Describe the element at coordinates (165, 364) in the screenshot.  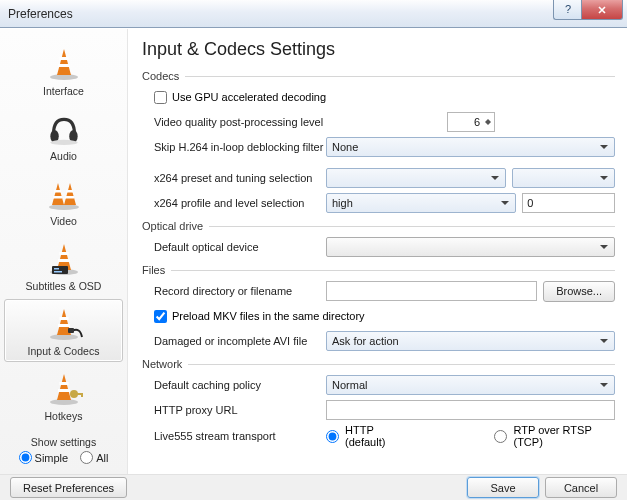
I see `group-title: Network` at that location.